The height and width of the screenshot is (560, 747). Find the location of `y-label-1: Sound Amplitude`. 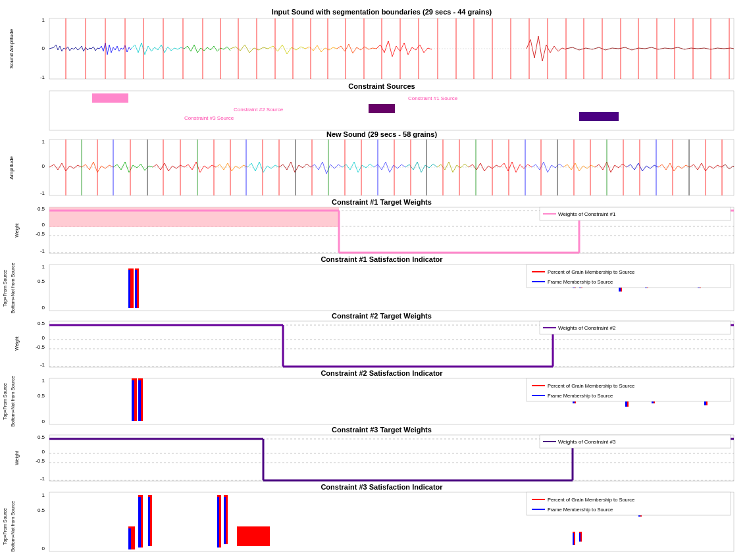

y-label-1: Sound Amplitude is located at coordinates (12, 49).